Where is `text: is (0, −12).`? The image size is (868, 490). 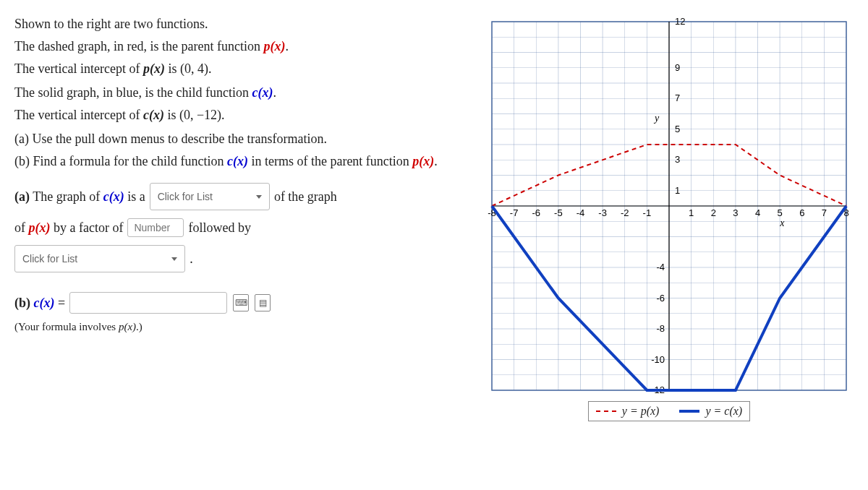
text: is (0, −12). is located at coordinates (195, 115).